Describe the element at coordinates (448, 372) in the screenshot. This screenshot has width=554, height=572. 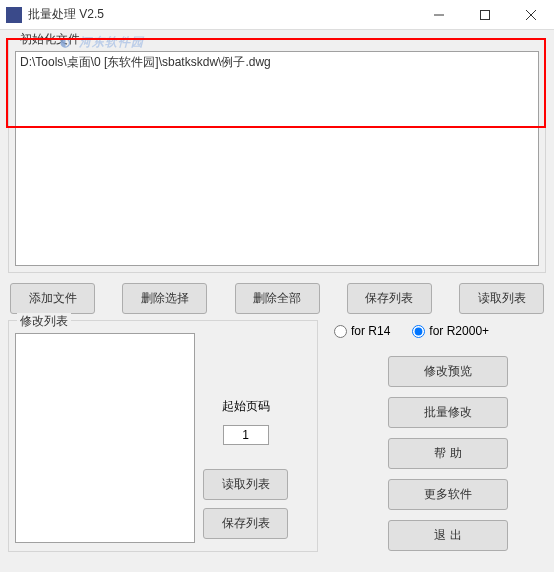
I see `preview-button: 修改预览` at that location.